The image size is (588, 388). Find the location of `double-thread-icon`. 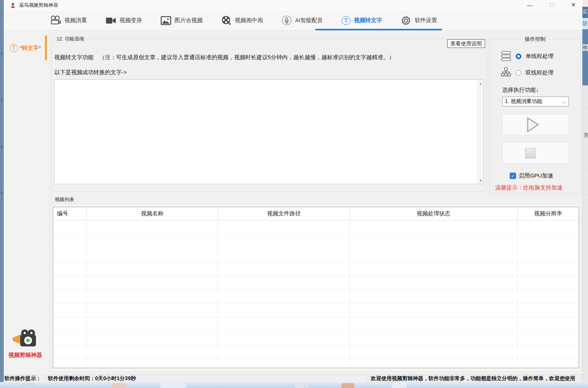

double-thread-icon is located at coordinates (506, 73).